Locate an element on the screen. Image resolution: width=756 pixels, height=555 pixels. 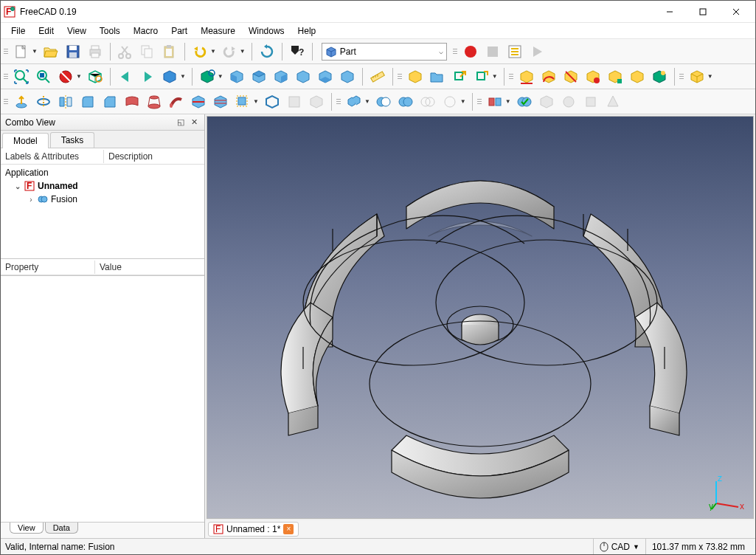
tree-view: Application ⌄ F Unnamed › Fusion is located at coordinates (103, 212).